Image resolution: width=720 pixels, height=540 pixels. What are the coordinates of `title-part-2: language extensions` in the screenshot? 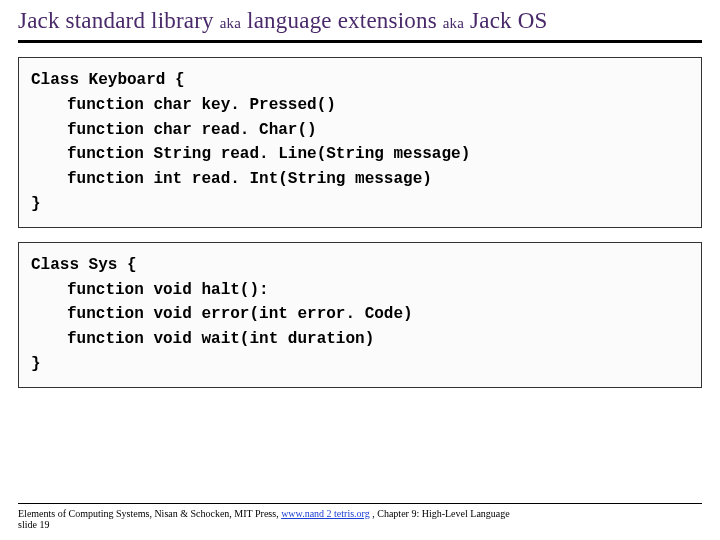 It's located at (342, 20).